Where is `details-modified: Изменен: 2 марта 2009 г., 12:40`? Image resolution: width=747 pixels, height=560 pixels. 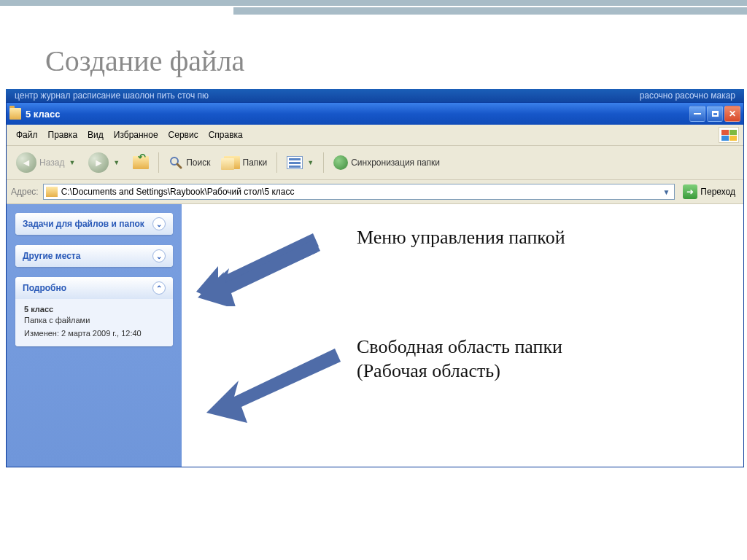
details-modified: Изменен: 2 марта 2009 г., 12:40 is located at coordinates (94, 333).